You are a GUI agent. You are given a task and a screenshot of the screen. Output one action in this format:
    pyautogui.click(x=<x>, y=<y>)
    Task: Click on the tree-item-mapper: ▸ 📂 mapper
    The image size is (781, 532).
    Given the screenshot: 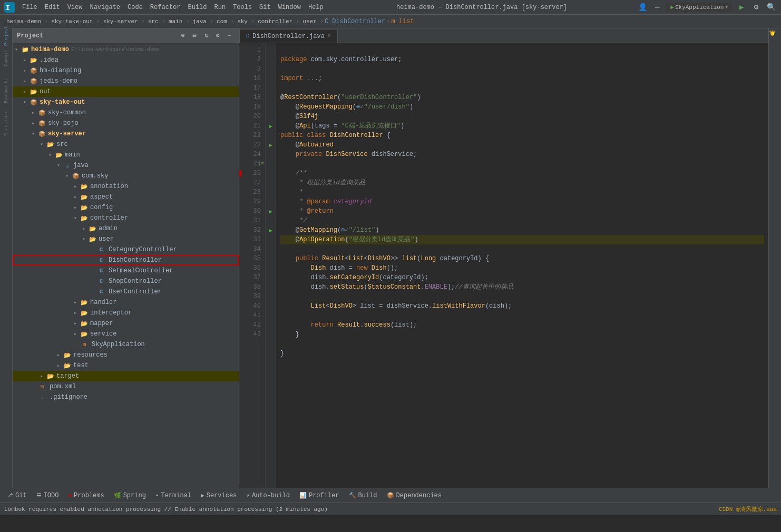 What is the action you would take?
    pyautogui.click(x=125, y=323)
    